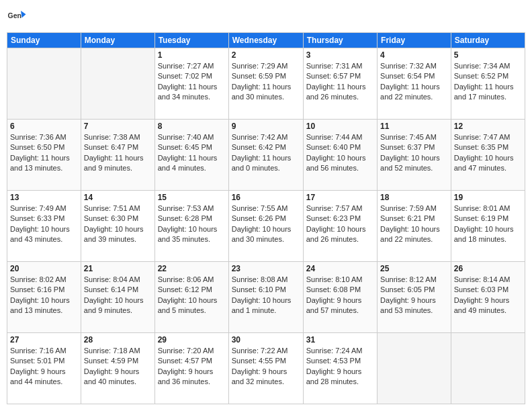  Describe the element at coordinates (191, 226) in the screenshot. I see `day-cell: 15Sunrise: 7:53 AMSunset: 6:28 PMDayligh…` at that location.